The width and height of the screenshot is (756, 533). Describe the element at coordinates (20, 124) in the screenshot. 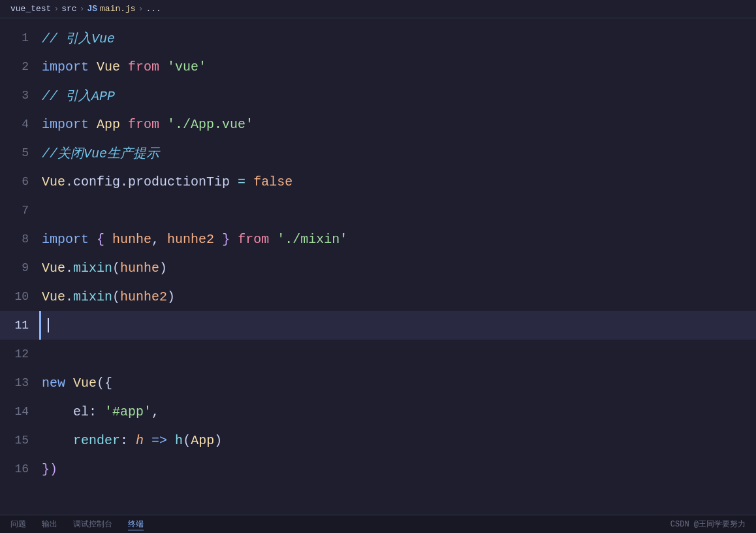

I see `line-number-4: 4` at that location.